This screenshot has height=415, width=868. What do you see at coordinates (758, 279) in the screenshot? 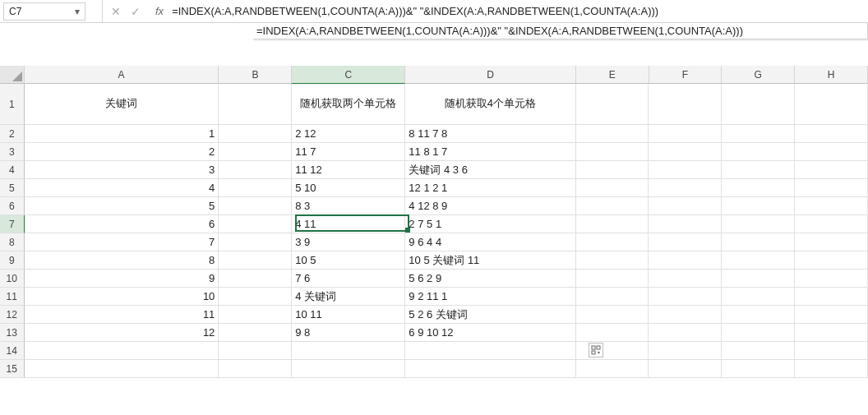
I see `cell-G10` at bounding box center [758, 279].